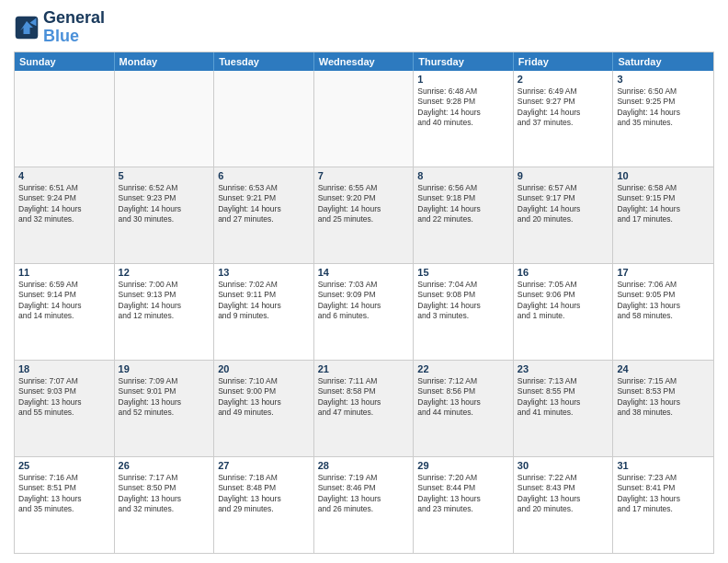 The width and height of the screenshot is (728, 563). I want to click on calendar-cell: 10Sunrise: 6:58 AM Sunset: 9:15 PM Dayli…, so click(664, 215).